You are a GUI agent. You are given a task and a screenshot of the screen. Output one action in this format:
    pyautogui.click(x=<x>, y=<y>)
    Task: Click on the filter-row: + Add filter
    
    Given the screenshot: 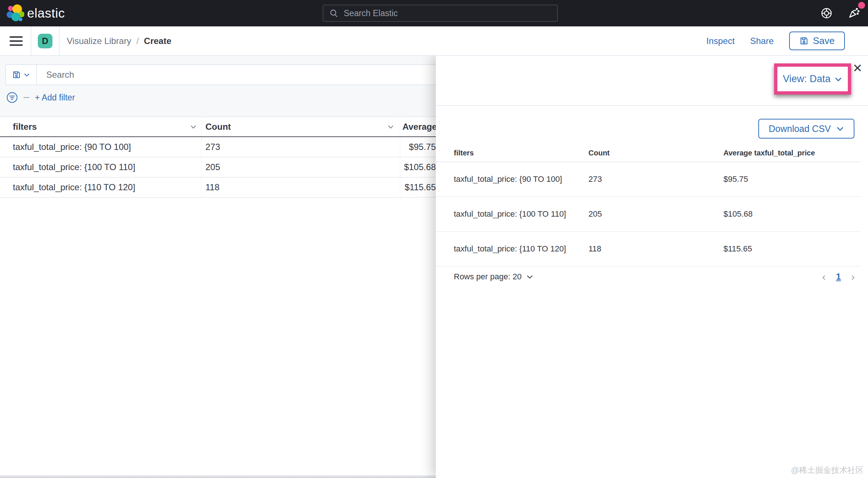 What is the action you would take?
    pyautogui.click(x=40, y=98)
    